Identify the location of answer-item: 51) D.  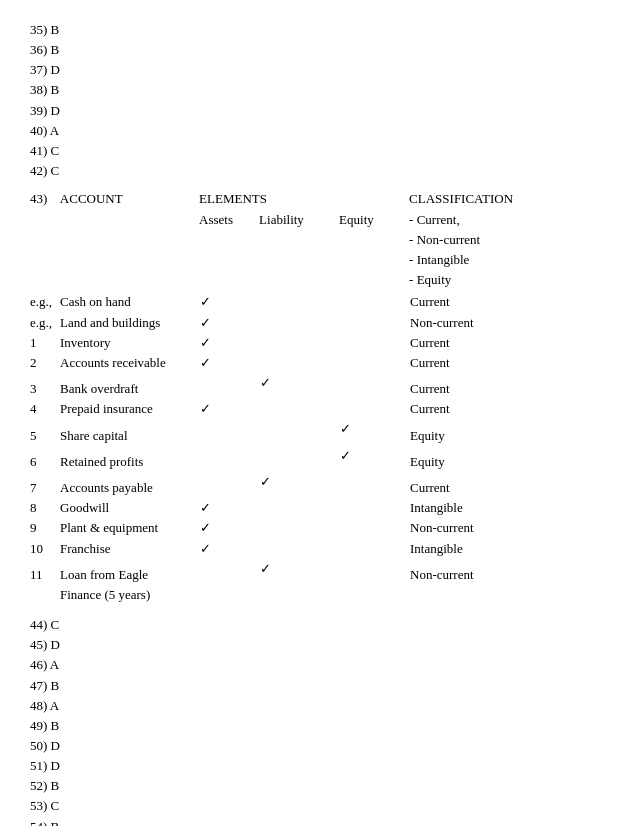
(319, 766).